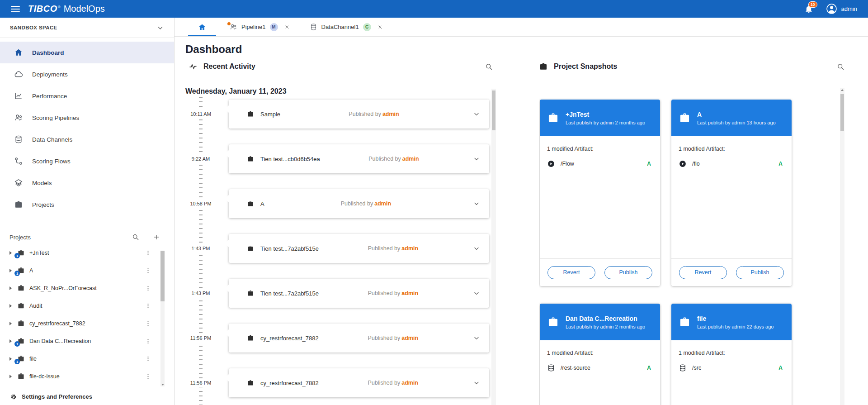 The width and height of the screenshot is (868, 405). What do you see at coordinates (842, 246) in the screenshot?
I see `snapshots-scrollbar` at bounding box center [842, 246].